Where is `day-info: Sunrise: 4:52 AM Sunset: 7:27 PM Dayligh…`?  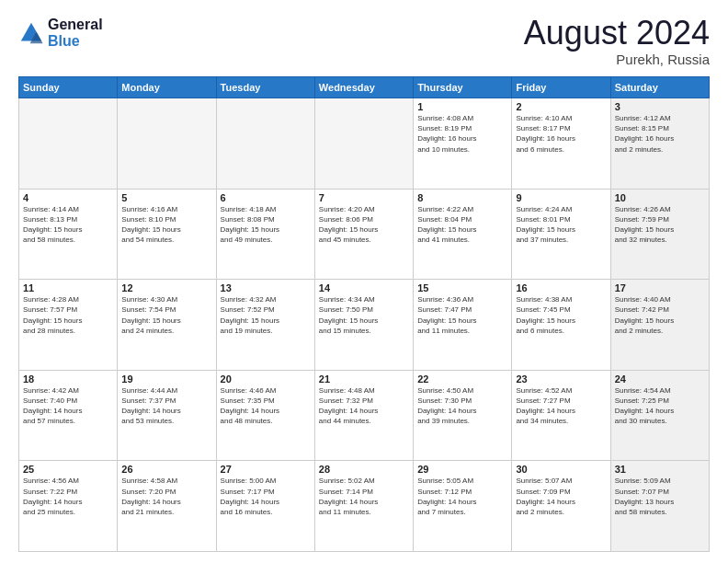
day-info: Sunrise: 4:52 AM Sunset: 7:27 PM Dayligh… is located at coordinates (561, 407).